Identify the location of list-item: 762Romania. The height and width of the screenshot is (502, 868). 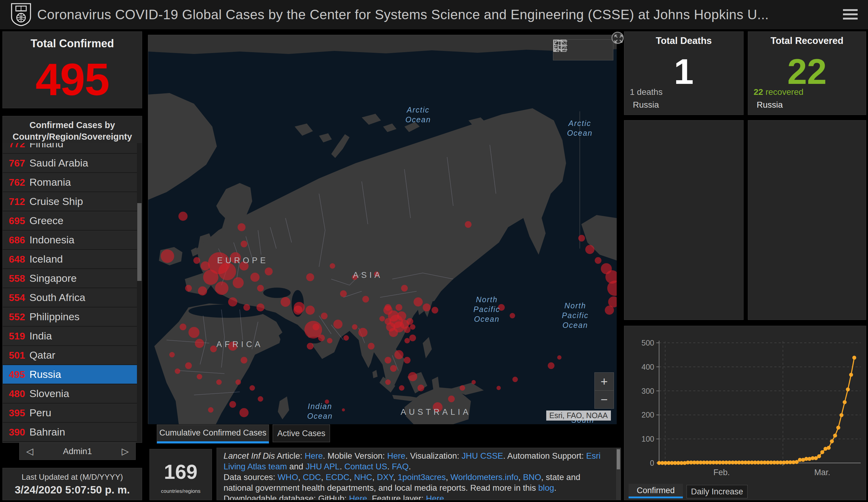
(70, 183).